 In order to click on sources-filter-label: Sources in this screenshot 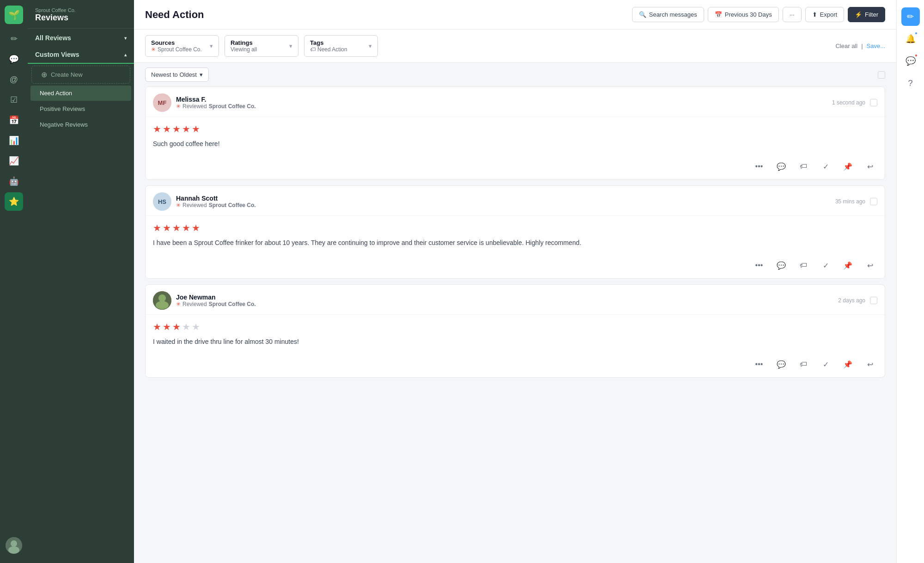, I will do `click(176, 43)`.